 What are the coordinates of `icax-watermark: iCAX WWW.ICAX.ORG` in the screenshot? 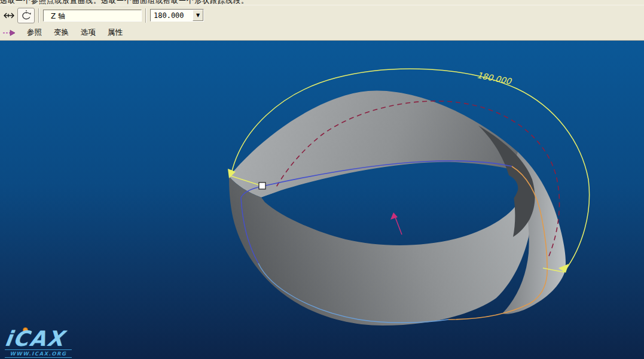 It's located at (38, 343).